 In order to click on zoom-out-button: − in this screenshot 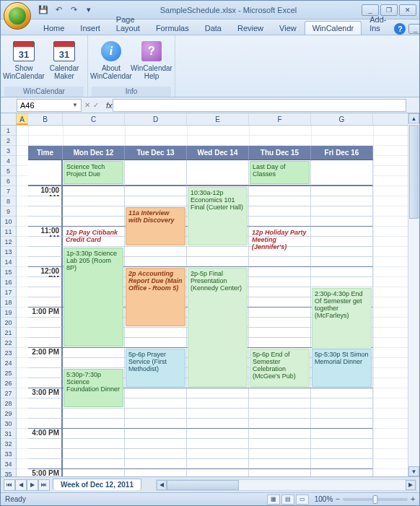, I will do `click(338, 500)`.